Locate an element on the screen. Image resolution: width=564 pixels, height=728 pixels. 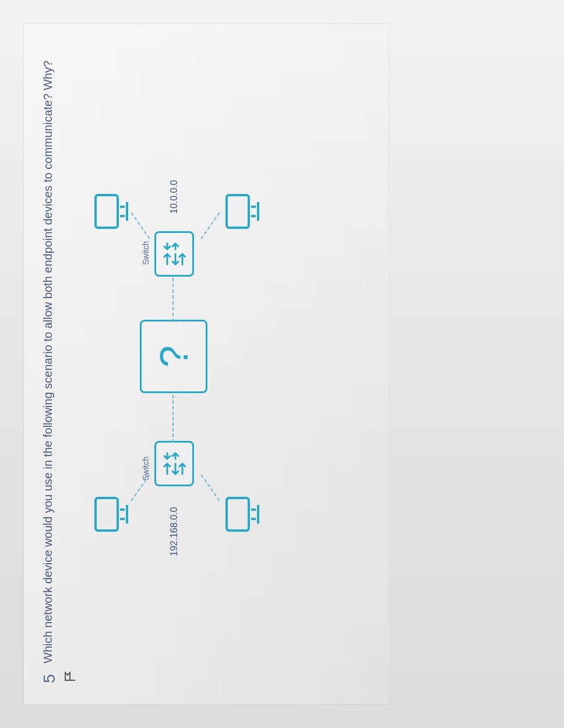
left-switch-label: Switch is located at coordinates (146, 468).